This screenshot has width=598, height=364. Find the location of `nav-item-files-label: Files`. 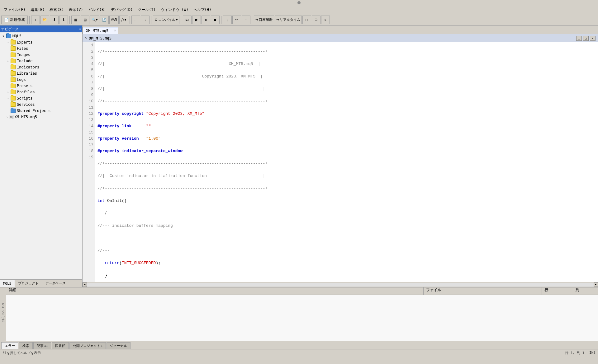

nav-item-files-label: Files is located at coordinates (22, 49).